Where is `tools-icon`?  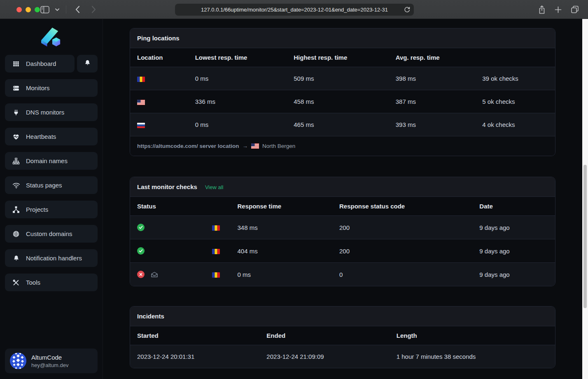 tools-icon is located at coordinates (16, 283).